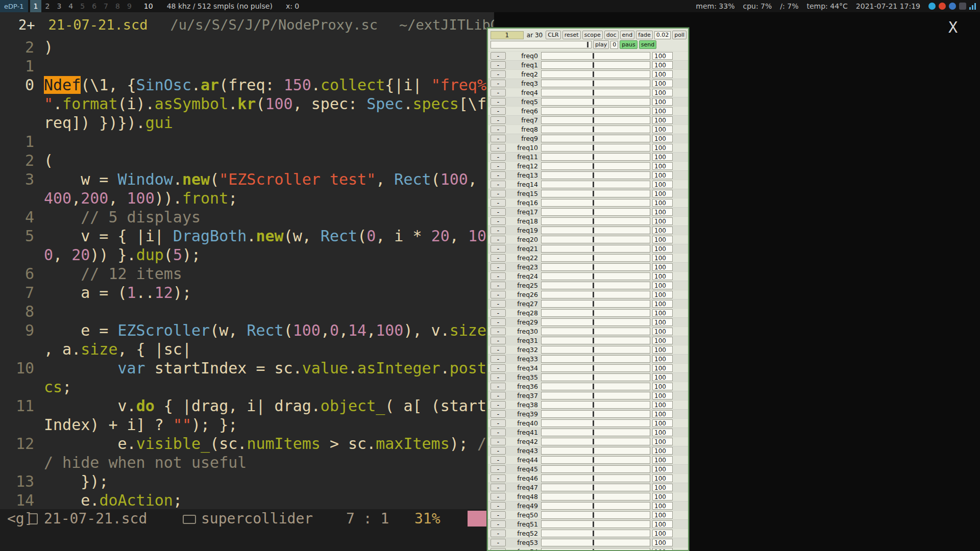  Describe the element at coordinates (247, 293) in the screenshot. I see `code-line: 7 a = (1..12);` at that location.